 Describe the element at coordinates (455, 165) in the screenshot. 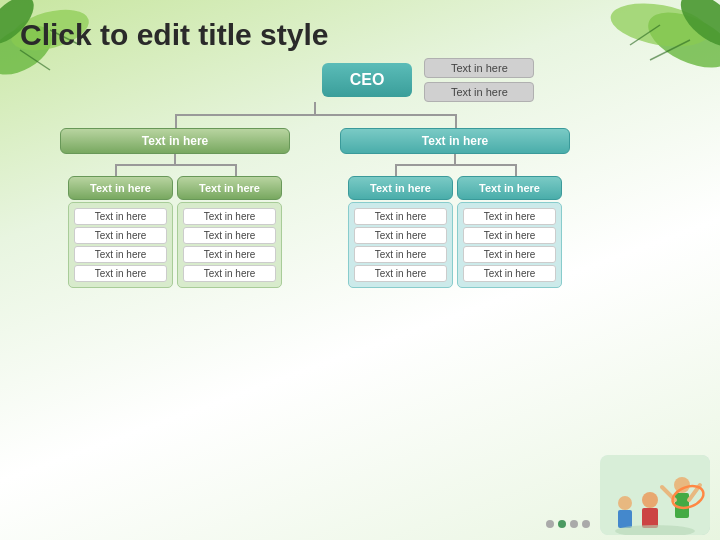

I see `h-connector-right-subs` at that location.